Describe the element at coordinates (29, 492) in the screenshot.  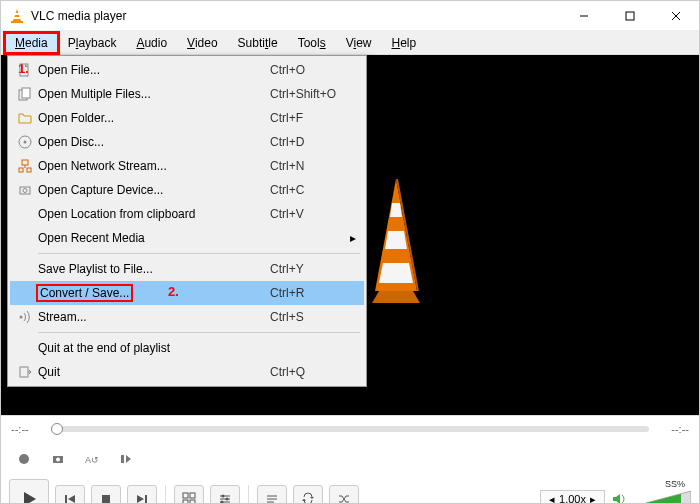
I see `play-button` at that location.